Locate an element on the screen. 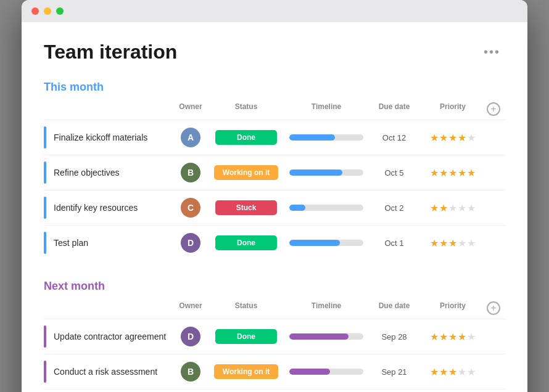 The image size is (549, 392). page-title: Team iteration is located at coordinates (110, 52).